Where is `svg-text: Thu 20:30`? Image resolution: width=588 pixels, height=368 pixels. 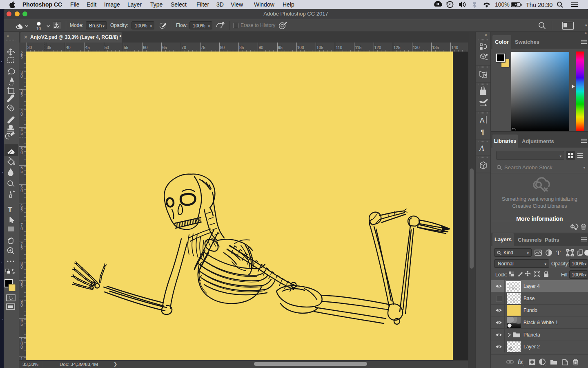
svg-text: Thu 20:30 is located at coordinates (539, 5).